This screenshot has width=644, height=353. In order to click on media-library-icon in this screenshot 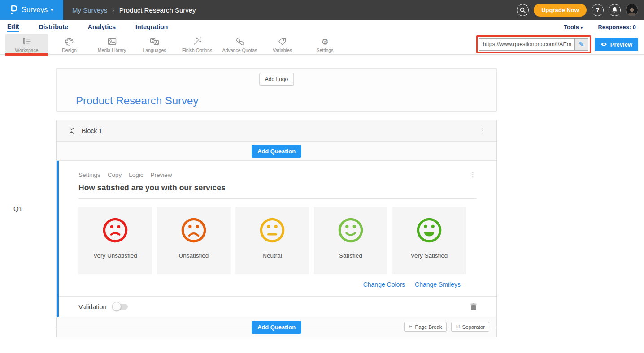, I will do `click(112, 41)`.